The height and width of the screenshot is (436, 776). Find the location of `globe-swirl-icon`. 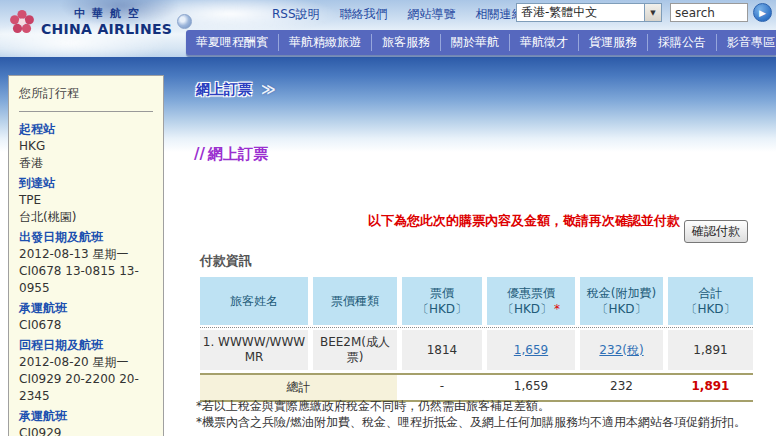

globe-swirl-icon is located at coordinates (184, 22).